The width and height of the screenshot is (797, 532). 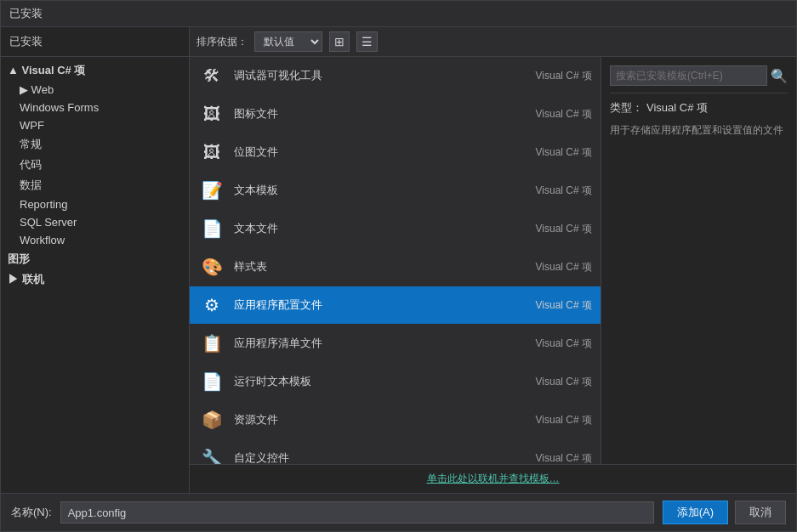 What do you see at coordinates (689, 76) in the screenshot?
I see `search-input` at bounding box center [689, 76].